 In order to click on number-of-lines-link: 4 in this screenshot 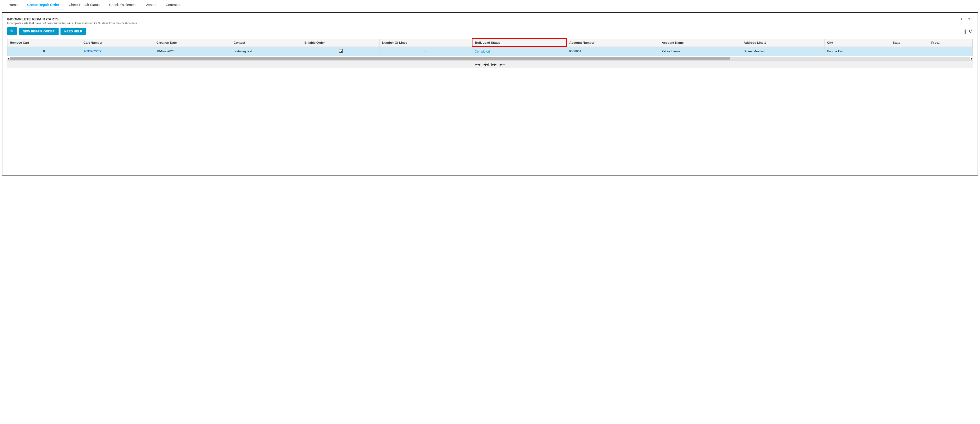, I will do `click(426, 51)`.